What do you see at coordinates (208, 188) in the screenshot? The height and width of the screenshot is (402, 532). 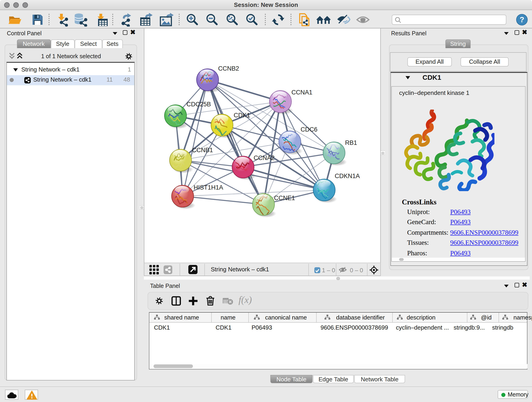 I see `svg-text: HIST1H1A` at bounding box center [208, 188].